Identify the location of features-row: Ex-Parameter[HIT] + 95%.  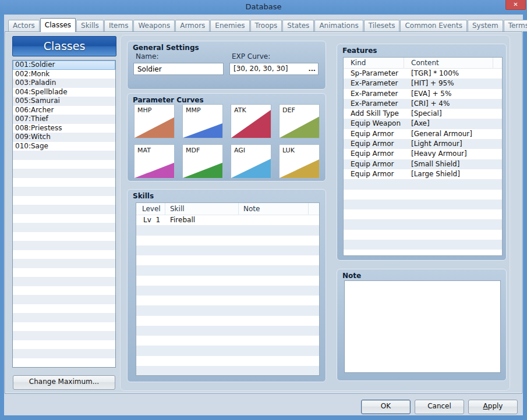
(423, 84).